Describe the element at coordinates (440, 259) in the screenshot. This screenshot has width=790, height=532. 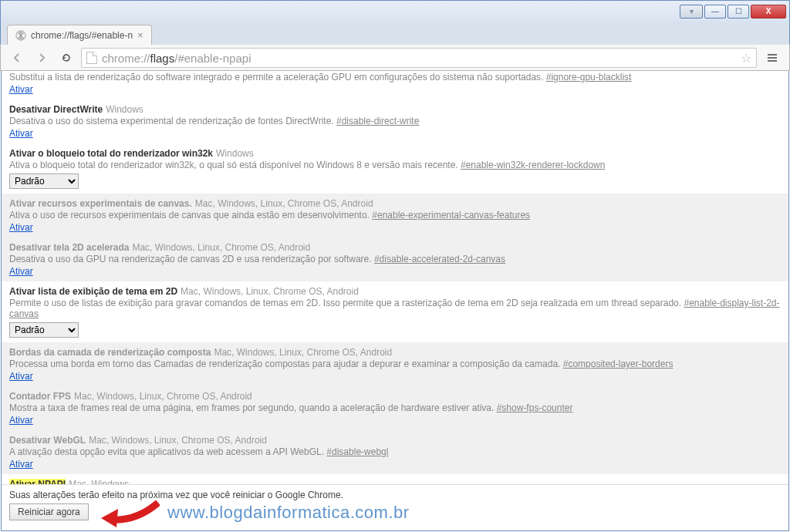
I see `flag-hash-link: #disable-accelerated-2d-canvas` at that location.